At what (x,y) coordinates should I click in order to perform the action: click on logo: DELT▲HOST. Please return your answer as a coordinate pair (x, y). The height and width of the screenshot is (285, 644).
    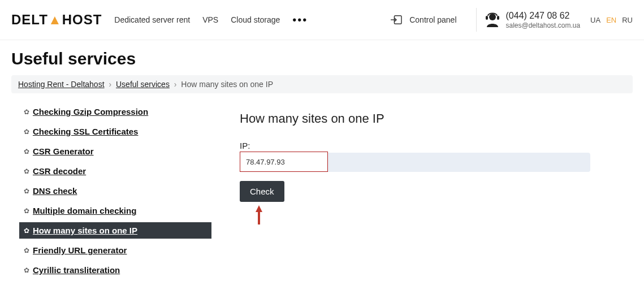
    Looking at the image, I should click on (57, 20).